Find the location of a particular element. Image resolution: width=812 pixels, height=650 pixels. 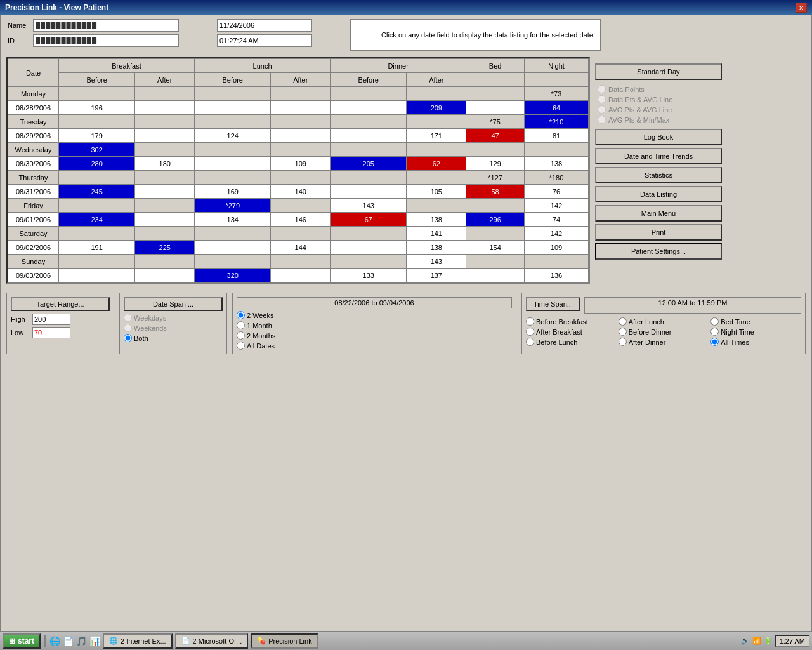

radio-avg-line-input is located at coordinates (601, 109).